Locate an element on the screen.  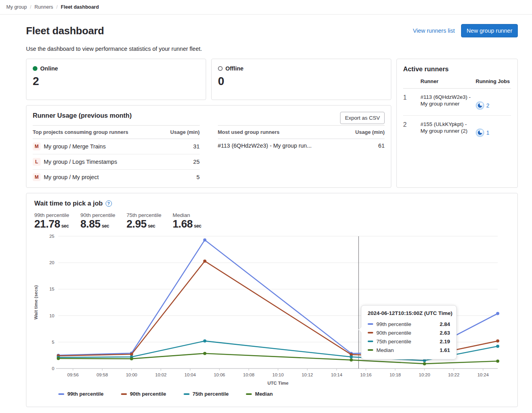
svg-text: 10:20 is located at coordinates (425, 375).